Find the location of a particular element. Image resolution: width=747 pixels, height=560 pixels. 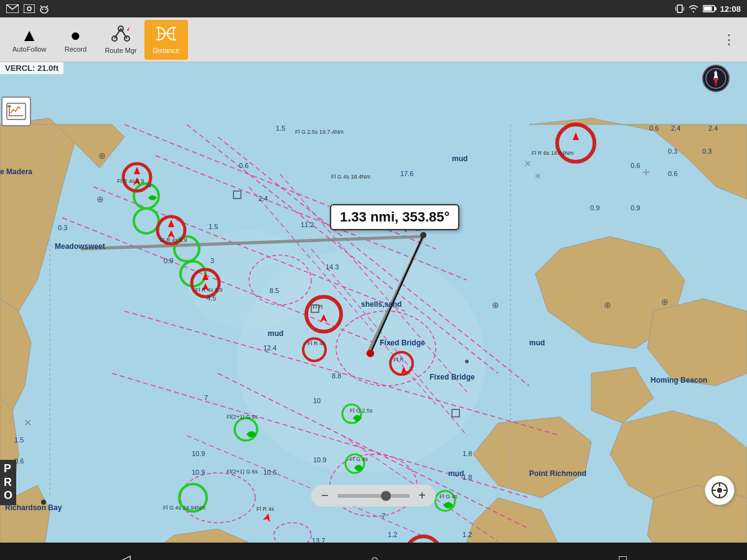

distance-value: 1.33 nmi, 353.85° is located at coordinates (395, 217).